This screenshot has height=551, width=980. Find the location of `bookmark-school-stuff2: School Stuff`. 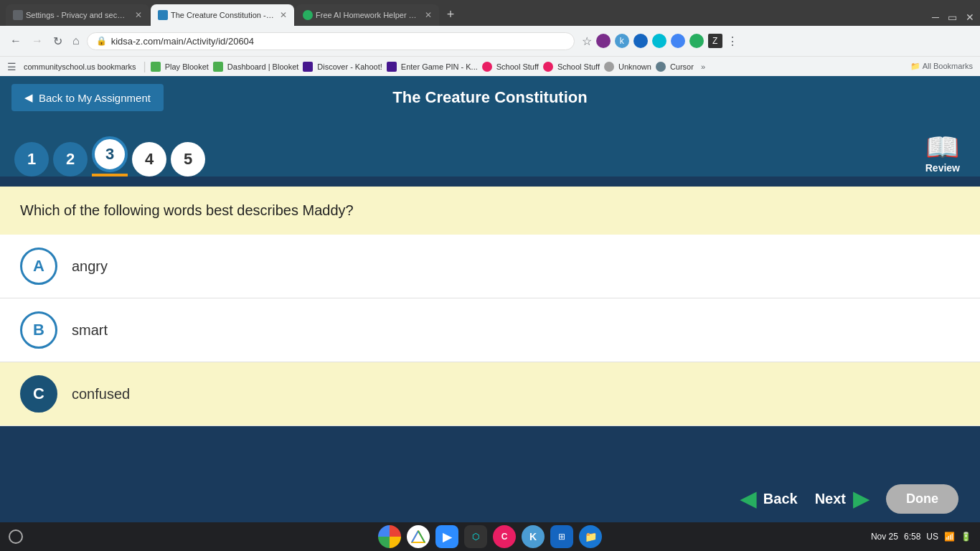

bookmark-school-stuff2: School Stuff is located at coordinates (578, 67).